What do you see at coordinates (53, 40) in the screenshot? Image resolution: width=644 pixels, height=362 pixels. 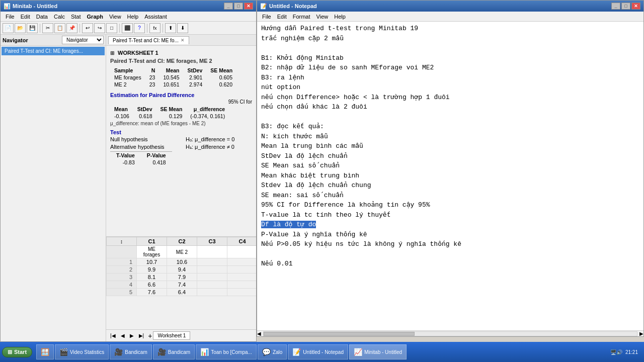 I see `navigator-header: Navigator Navigator` at bounding box center [53, 40].